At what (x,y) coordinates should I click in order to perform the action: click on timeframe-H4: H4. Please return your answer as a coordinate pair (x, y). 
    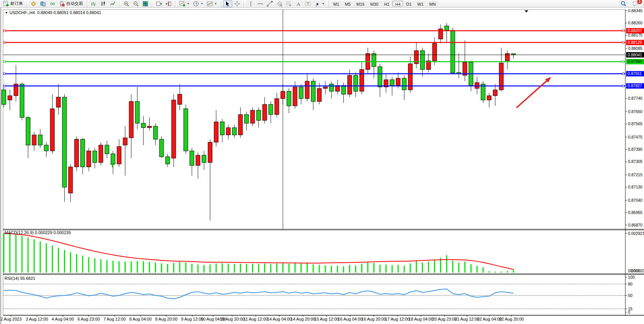
    Looking at the image, I should click on (398, 4).